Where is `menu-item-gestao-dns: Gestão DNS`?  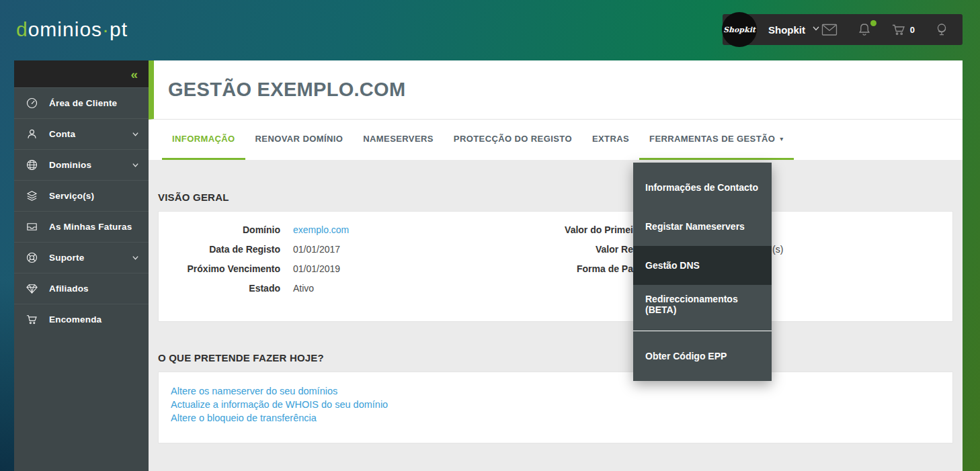
menu-item-gestao-dns: Gestão DNS is located at coordinates (702, 265).